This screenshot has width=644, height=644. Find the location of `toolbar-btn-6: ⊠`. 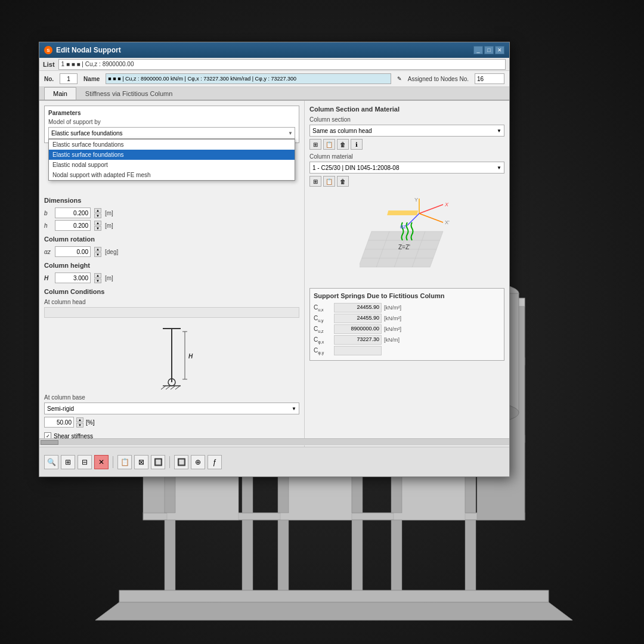

toolbar-btn-6: ⊠ is located at coordinates (141, 462).